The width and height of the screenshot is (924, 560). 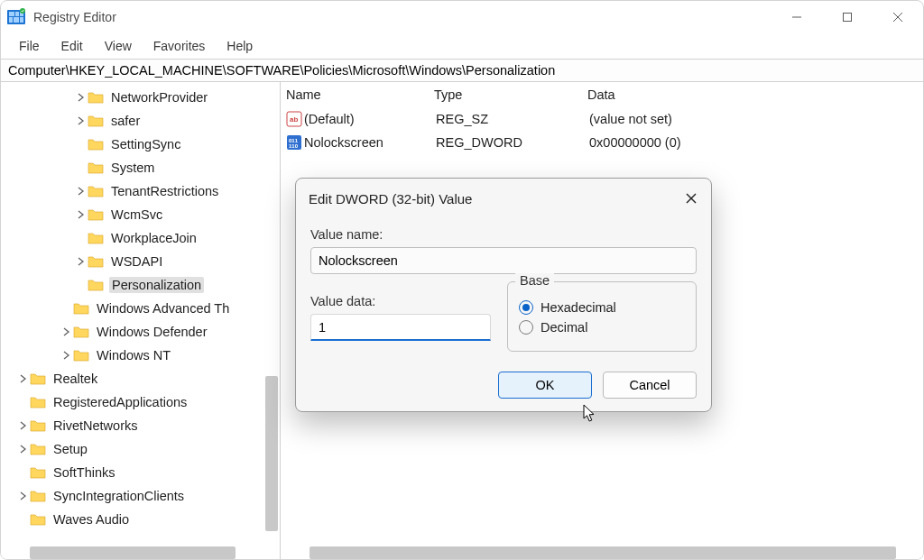 I want to click on tree-item-label: RegisteredApplications, so click(x=120, y=402).